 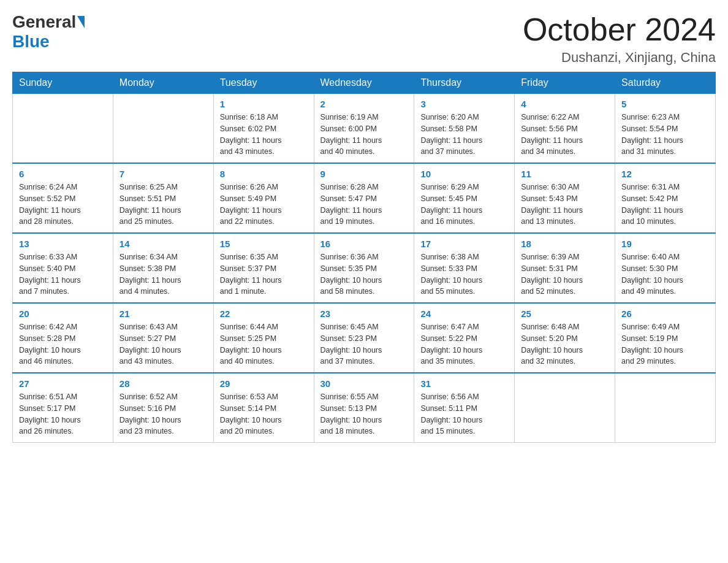 I want to click on calendar-header-thursday: Thursday, so click(x=464, y=83).